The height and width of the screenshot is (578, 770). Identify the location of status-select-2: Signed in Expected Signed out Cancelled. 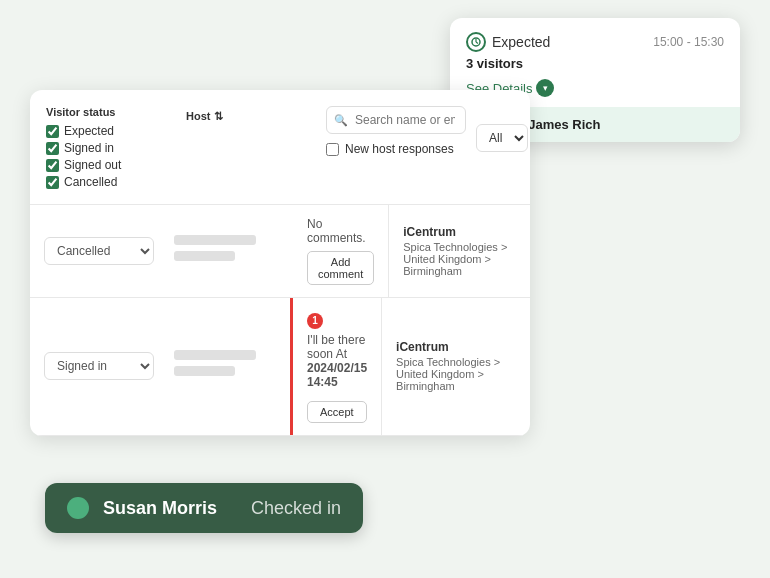
(99, 366).